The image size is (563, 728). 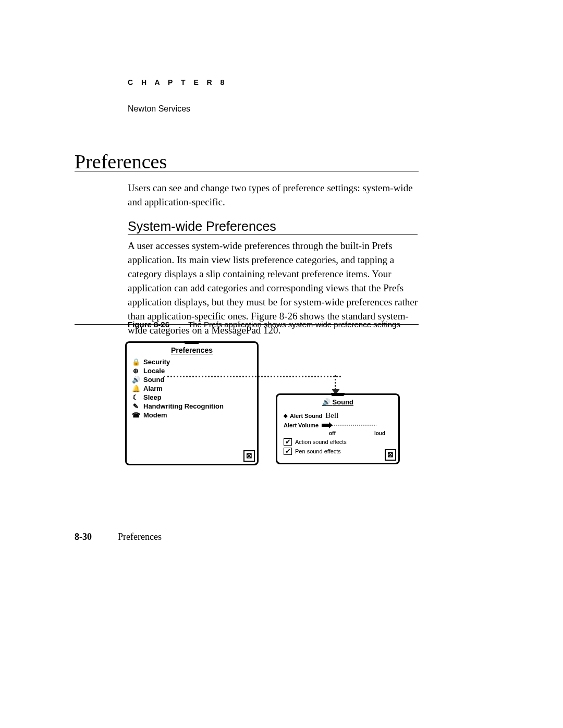 I want to click on page-title: Preferences, so click(x=121, y=162).